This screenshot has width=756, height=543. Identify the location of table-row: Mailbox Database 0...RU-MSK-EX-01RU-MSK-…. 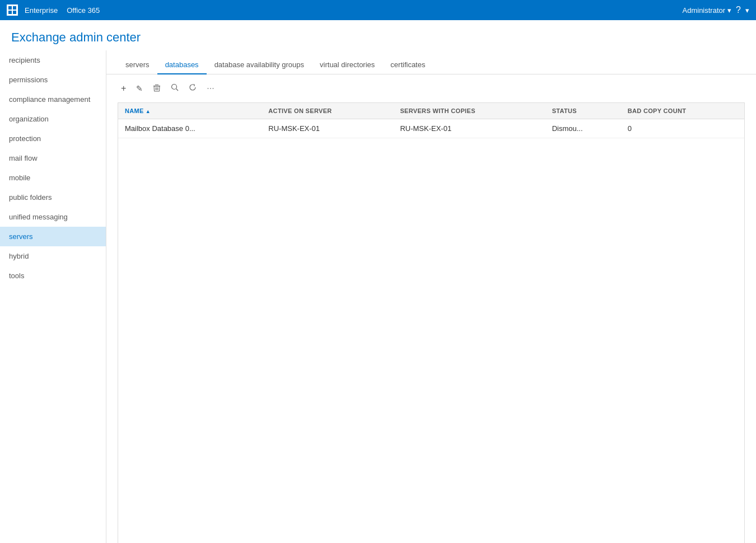
(431, 129).